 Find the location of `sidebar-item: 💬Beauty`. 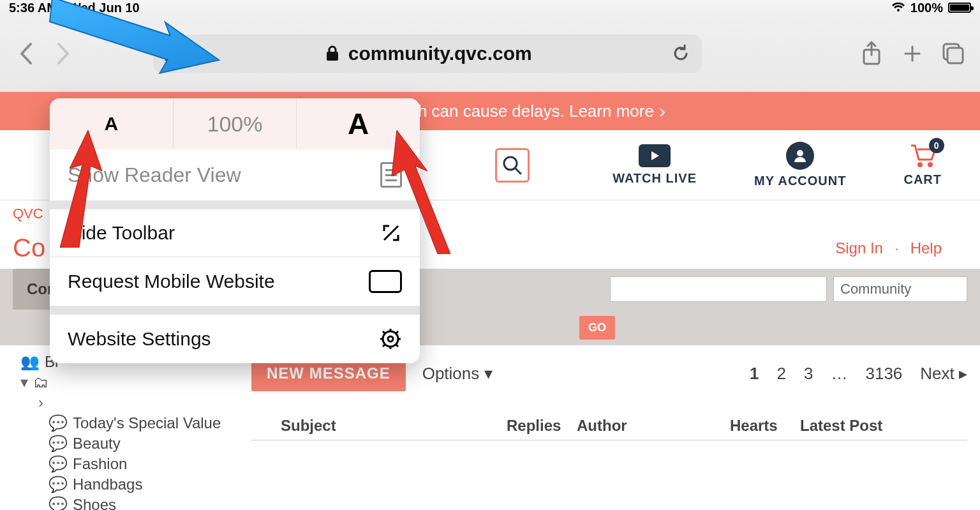

sidebar-item: 💬Beauty is located at coordinates (126, 444).